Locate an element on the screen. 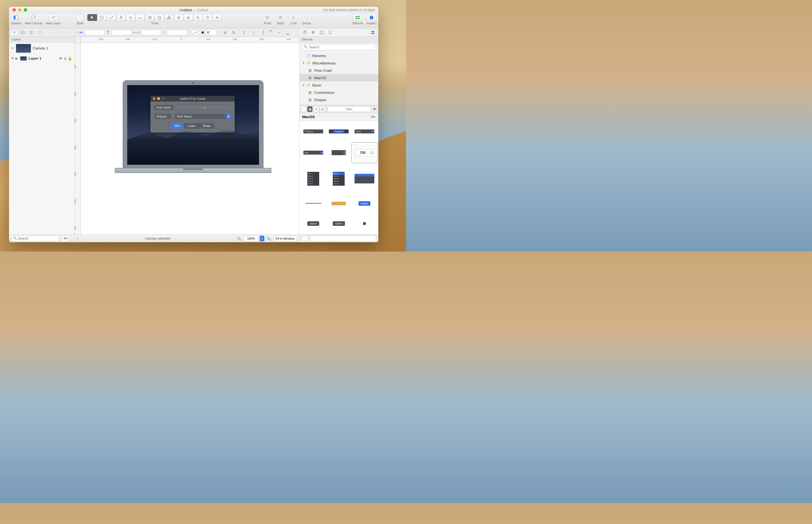  layer-search-input is located at coordinates (35, 239).